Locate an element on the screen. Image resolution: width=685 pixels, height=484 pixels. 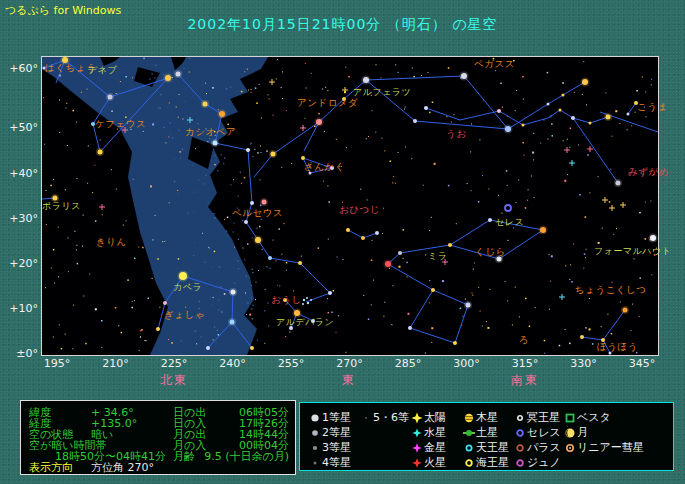
mag3-icon is located at coordinates (315, 448).